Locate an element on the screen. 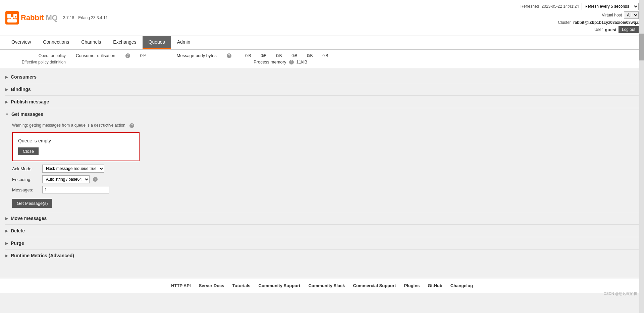 The width and height of the screenshot is (644, 313). cluster-label: Cluster is located at coordinates (565, 23).